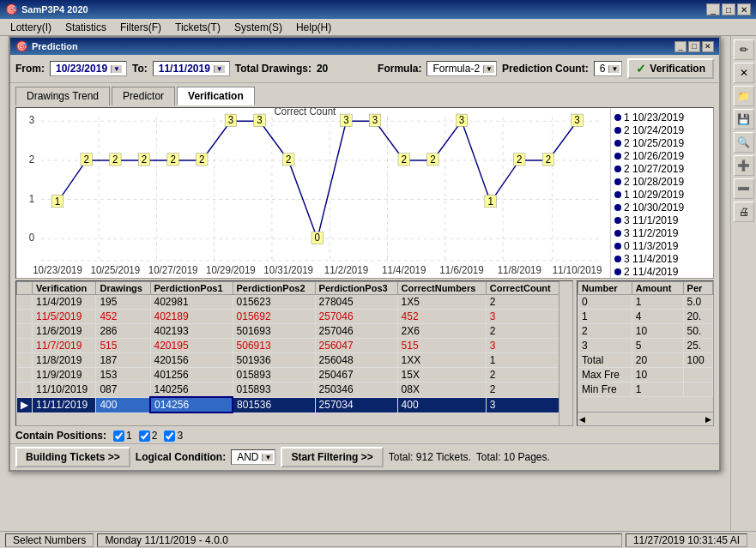 This screenshot has height=548, width=756. What do you see at coordinates (645, 376) in the screenshot?
I see `table-row: Max Fre10` at bounding box center [645, 376].